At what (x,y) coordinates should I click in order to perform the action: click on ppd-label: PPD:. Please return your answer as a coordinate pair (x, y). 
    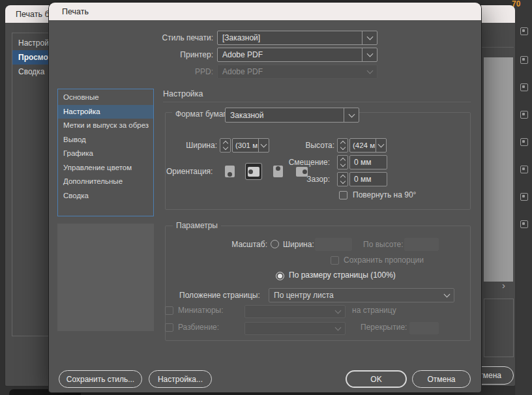
    Looking at the image, I should click on (151, 72).